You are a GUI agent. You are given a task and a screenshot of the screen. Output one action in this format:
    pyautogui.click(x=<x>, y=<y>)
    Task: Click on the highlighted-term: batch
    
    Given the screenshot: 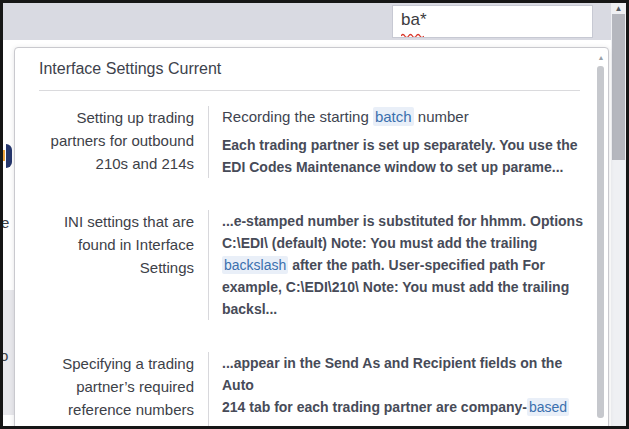 What is the action you would take?
    pyautogui.click(x=394, y=116)
    